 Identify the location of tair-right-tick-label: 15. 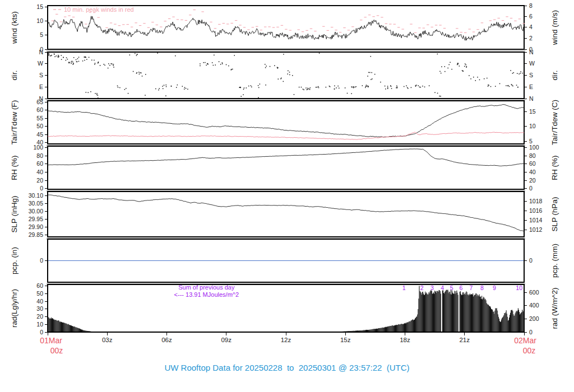
(533, 111).